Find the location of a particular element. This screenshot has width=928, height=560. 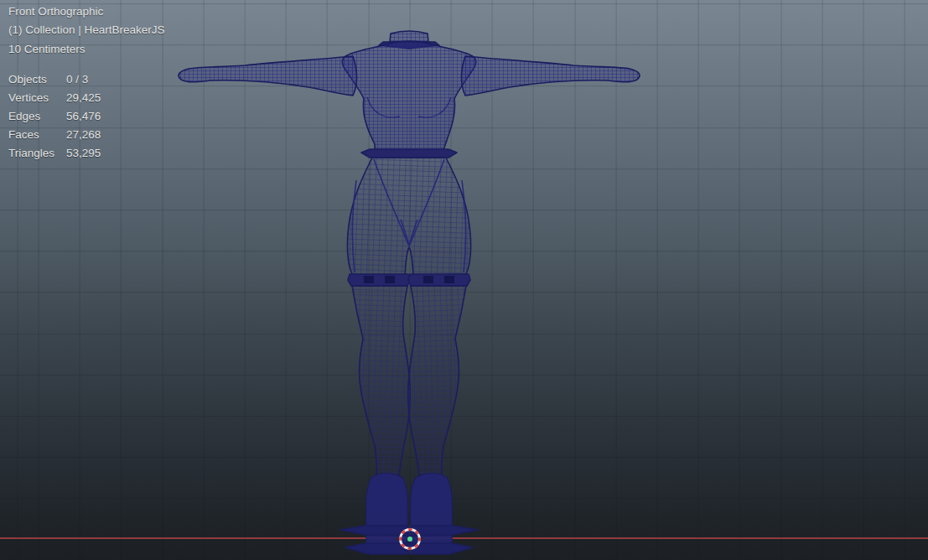

model-thigh-band is located at coordinates (379, 280).